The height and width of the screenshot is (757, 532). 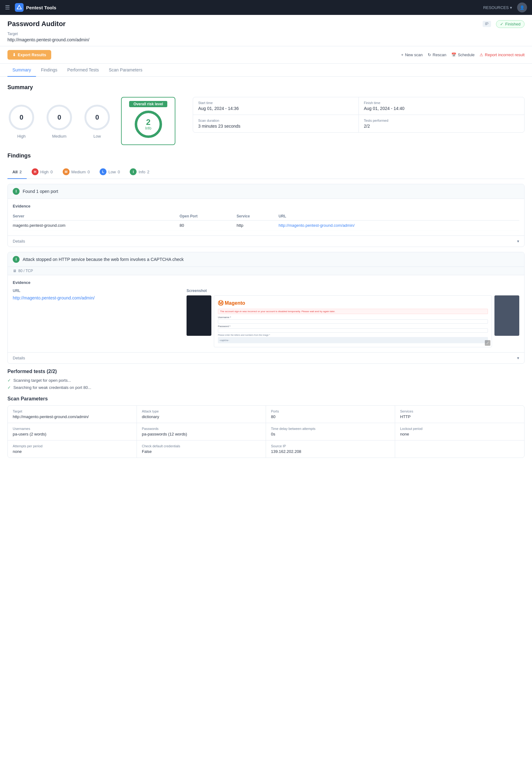 What do you see at coordinates (331, 432) in the screenshot?
I see `param-time-delay: Time delay between attempts 0s` at bounding box center [331, 432].